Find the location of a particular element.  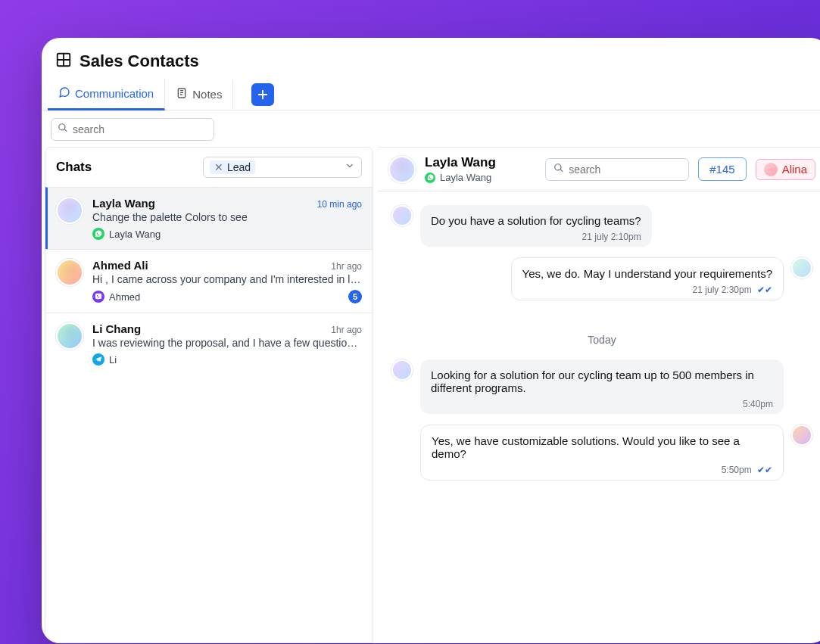

message-time: 21 july 2:30pm is located at coordinates (722, 290).